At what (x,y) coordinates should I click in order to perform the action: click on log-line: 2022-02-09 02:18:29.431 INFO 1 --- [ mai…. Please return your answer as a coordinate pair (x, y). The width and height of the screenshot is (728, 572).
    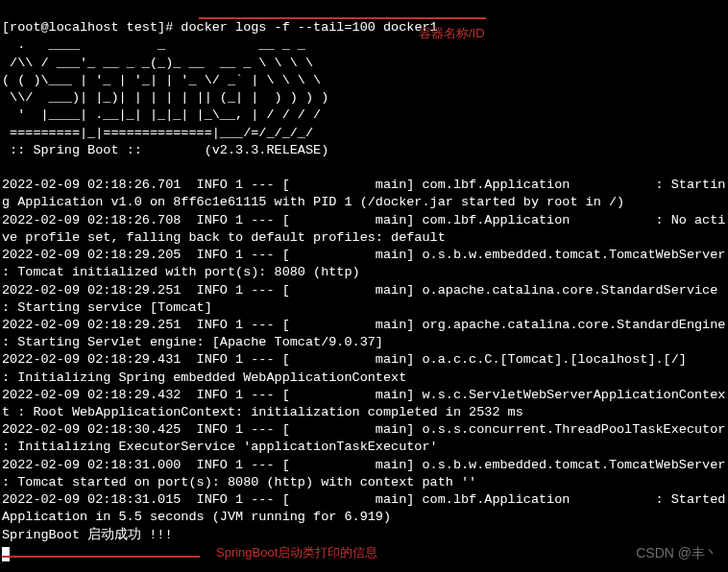
    Looking at the image, I should click on (365, 369).